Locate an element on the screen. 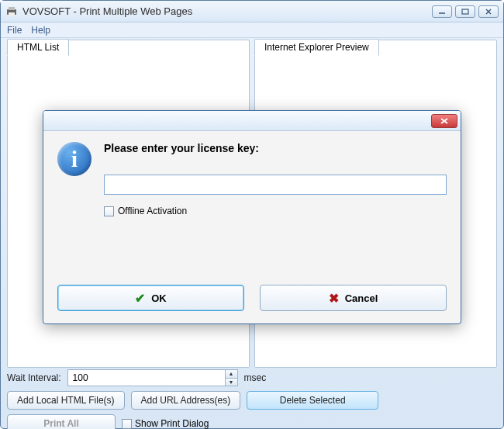 The height and width of the screenshot is (429, 504). show-print-dialog-checkbox: Show Print Dialog is located at coordinates (165, 424).